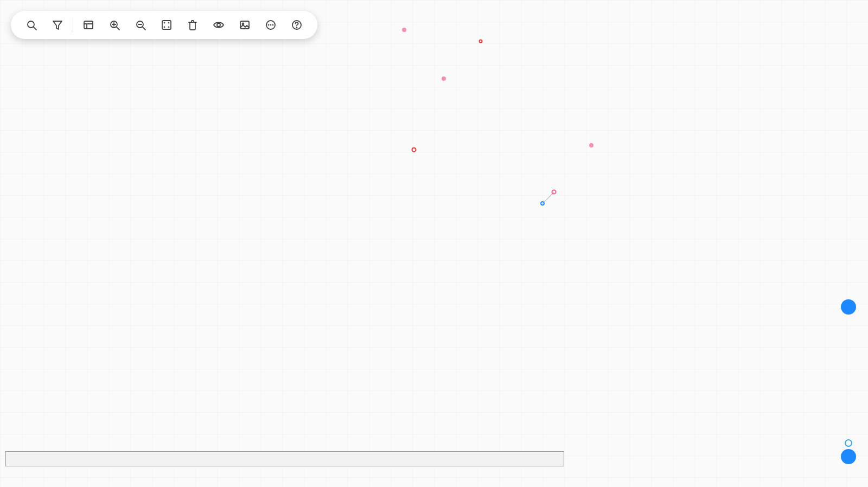 The height and width of the screenshot is (487, 868). What do you see at coordinates (297, 25) in the screenshot?
I see `help-button` at bounding box center [297, 25].